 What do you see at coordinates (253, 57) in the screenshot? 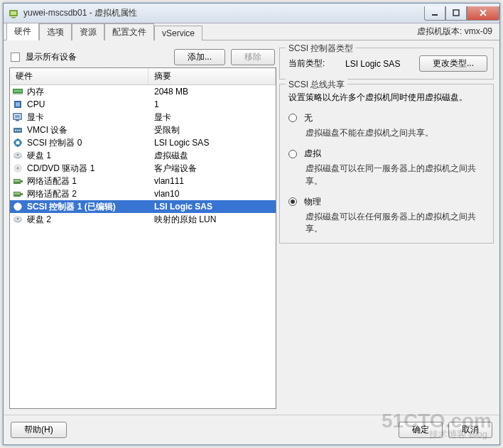
I see `remove-button: 移除` at bounding box center [253, 57].